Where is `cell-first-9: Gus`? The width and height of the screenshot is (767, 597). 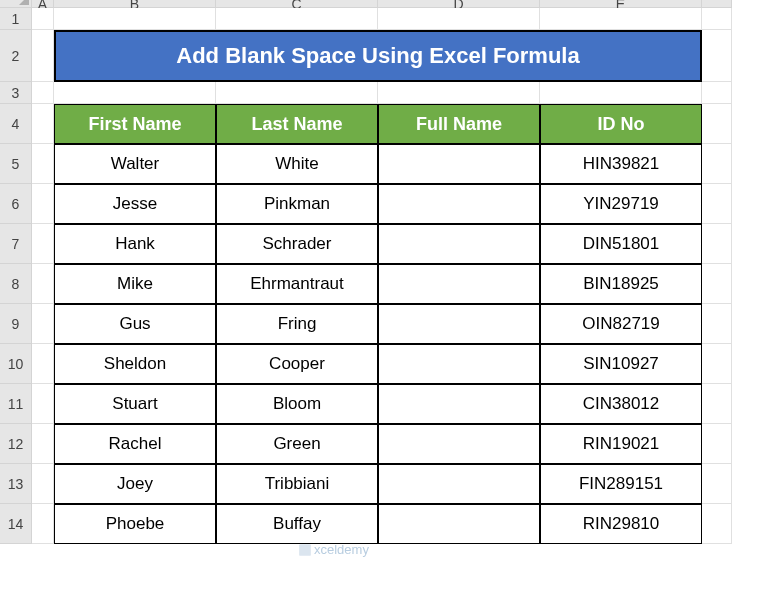
cell-first-9: Gus is located at coordinates (135, 324).